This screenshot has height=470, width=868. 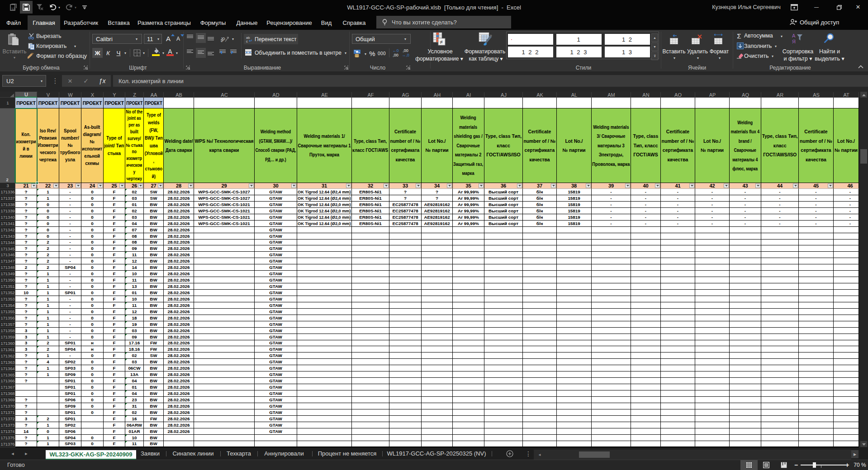 I want to click on svg-text: Я, so click(x=794, y=42).